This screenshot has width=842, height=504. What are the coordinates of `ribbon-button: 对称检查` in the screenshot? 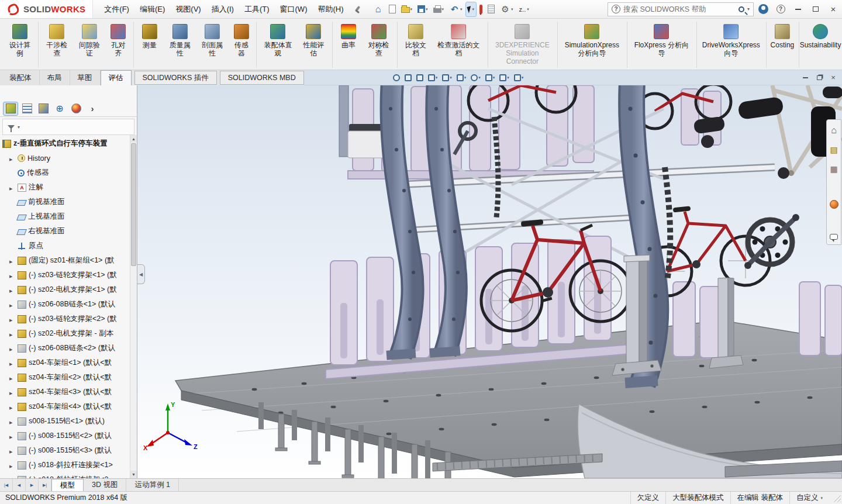 It's located at (380, 44).